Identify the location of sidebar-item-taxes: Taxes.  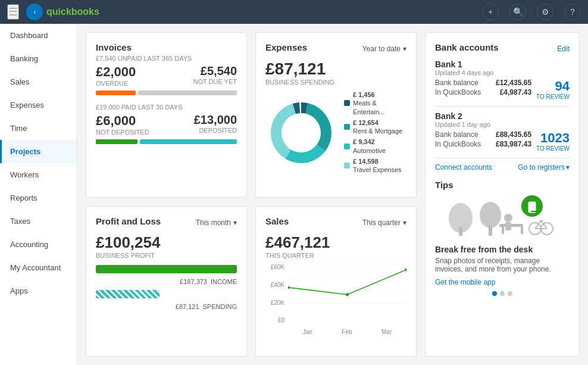
(38, 222).